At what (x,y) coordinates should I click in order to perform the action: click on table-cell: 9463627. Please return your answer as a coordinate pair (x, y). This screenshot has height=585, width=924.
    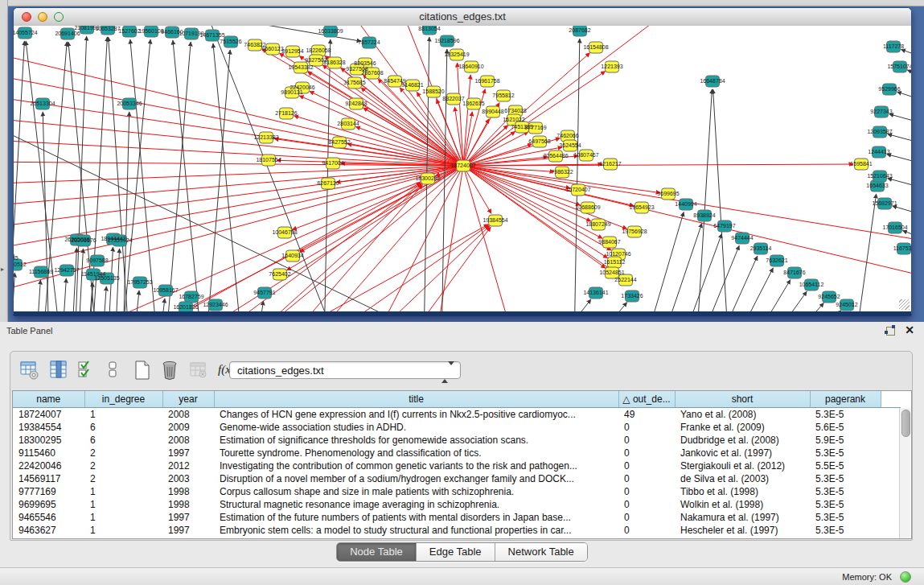
    Looking at the image, I should click on (48, 530).